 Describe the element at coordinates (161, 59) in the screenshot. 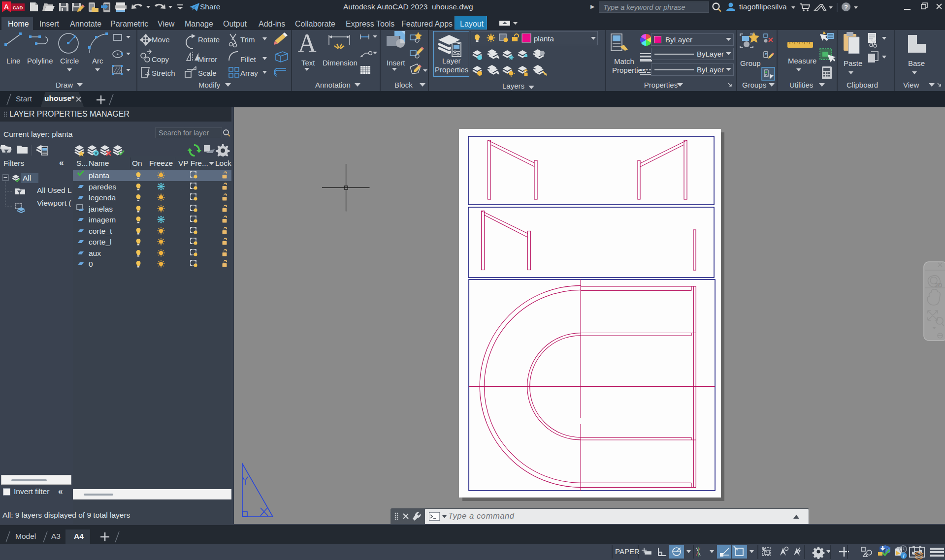

I see `svg-text: Copy` at that location.